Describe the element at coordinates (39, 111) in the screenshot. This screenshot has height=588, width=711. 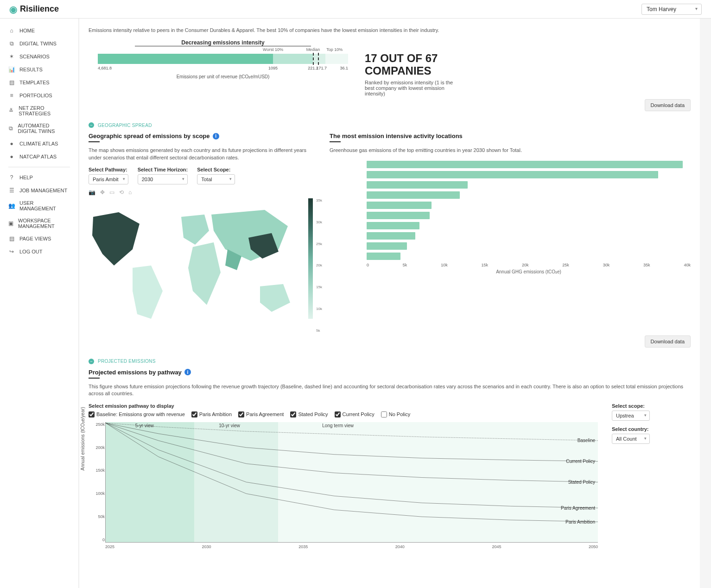
I see `sidebar-item: ≚NET ZERO STRATEGIES` at that location.